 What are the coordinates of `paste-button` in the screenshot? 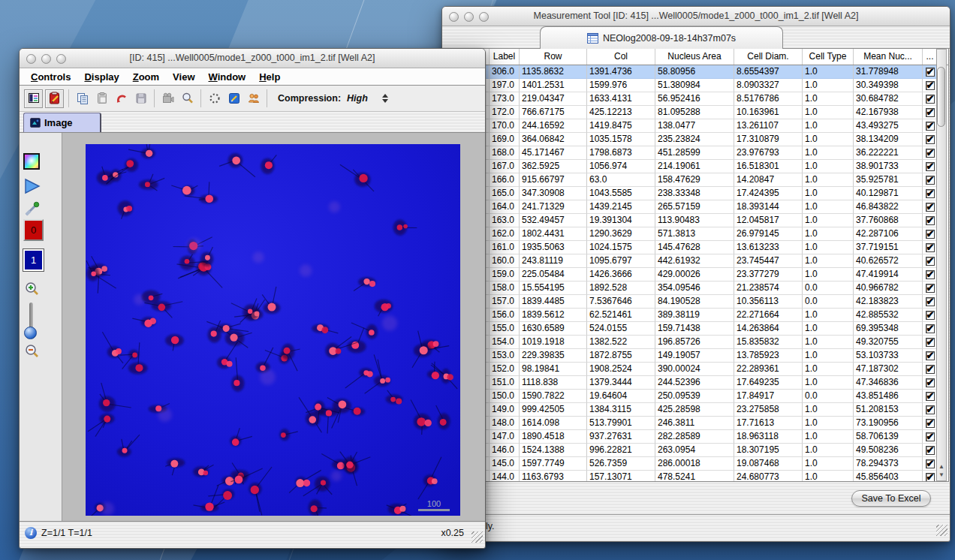 It's located at (102, 99).